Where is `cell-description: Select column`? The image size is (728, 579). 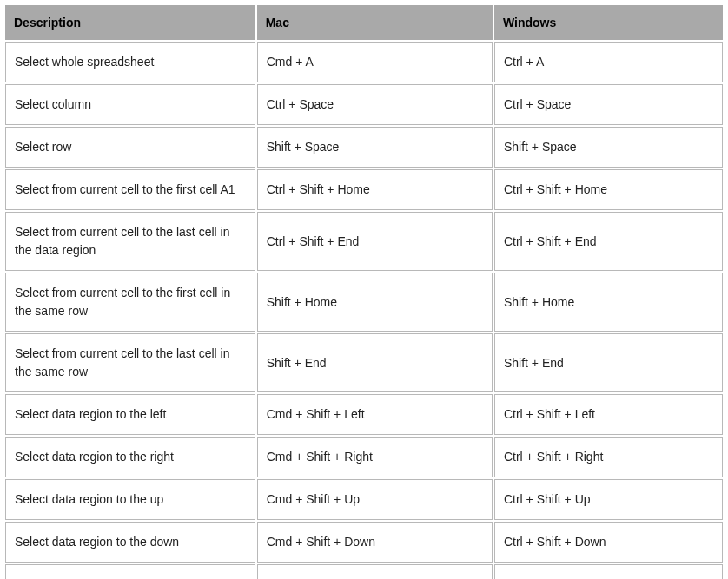
cell-description: Select column is located at coordinates (130, 104).